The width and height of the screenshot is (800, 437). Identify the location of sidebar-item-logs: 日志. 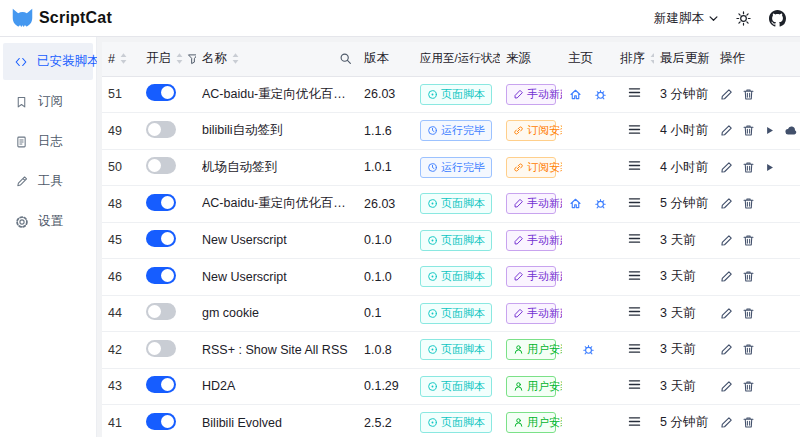
(48, 142).